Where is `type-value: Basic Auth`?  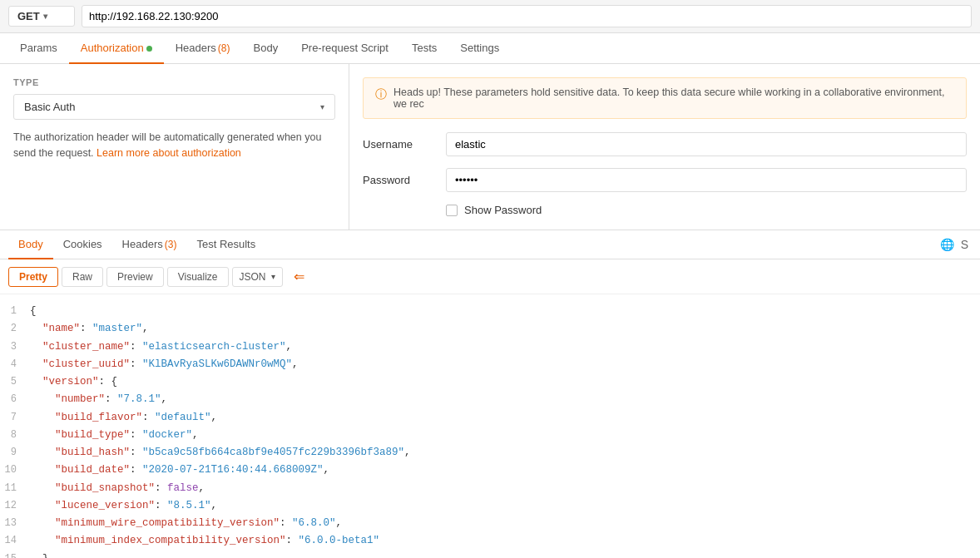 type-value: Basic Auth is located at coordinates (50, 106).